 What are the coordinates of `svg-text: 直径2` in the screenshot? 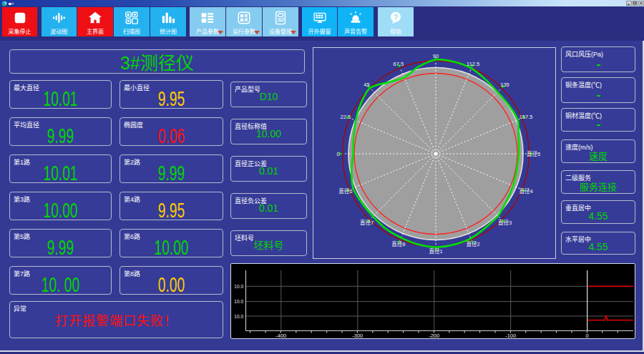 It's located at (474, 244).